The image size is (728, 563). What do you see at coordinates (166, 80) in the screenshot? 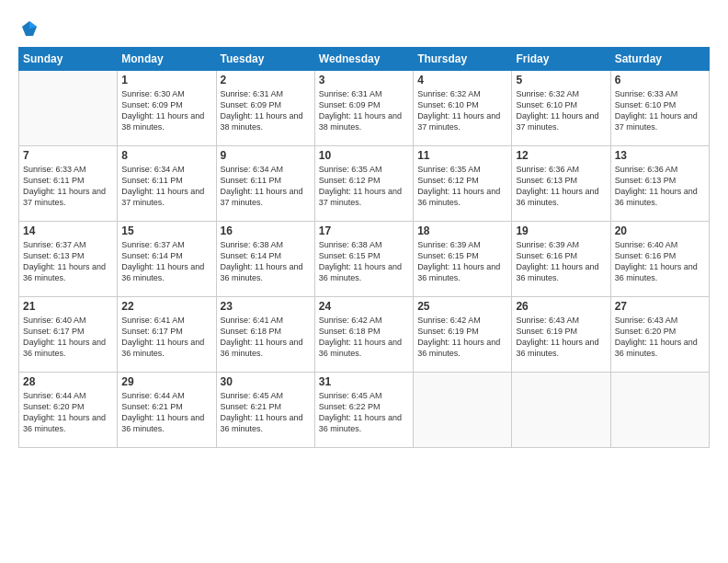
I see `day-number: 1` at bounding box center [166, 80].